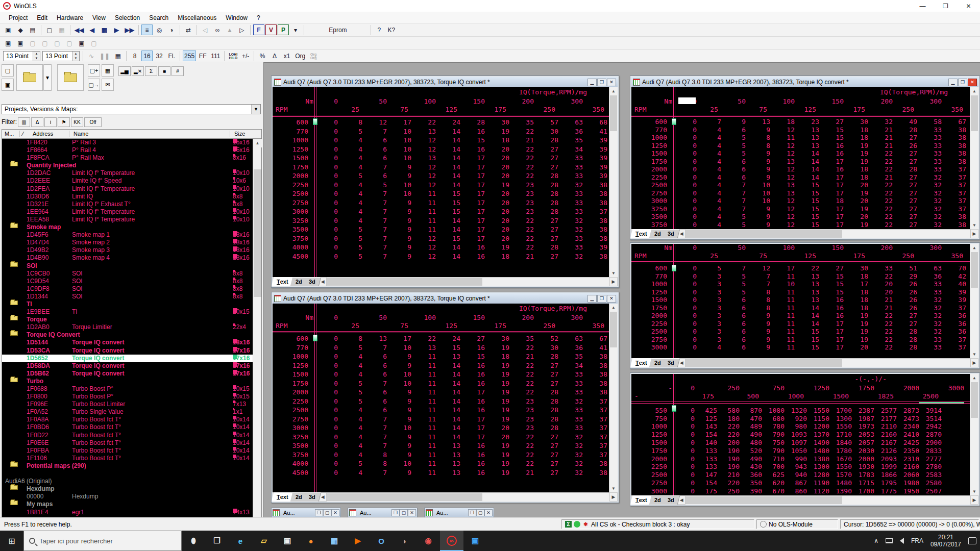 The image size is (980, 551). What do you see at coordinates (905, 277) in the screenshot?
I see `map-cell: 29` at bounding box center [905, 277].